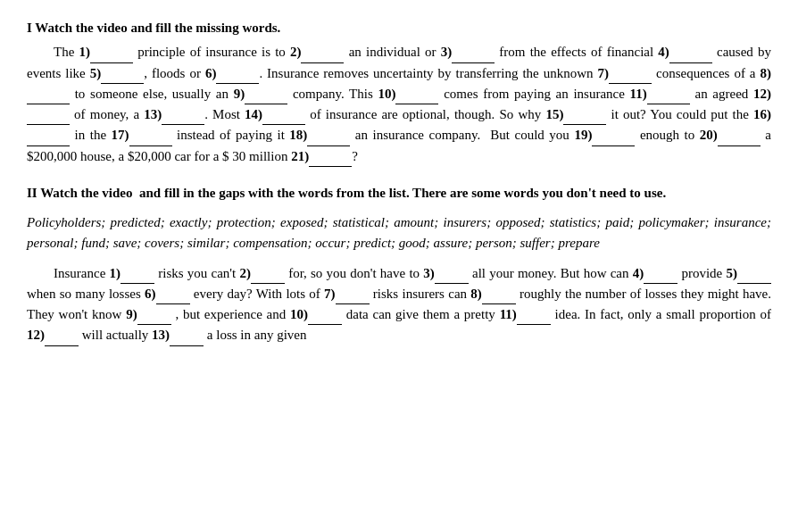  What do you see at coordinates (399, 305) in the screenshot?
I see `section-2-body: Insurance 1) risks you can't 2) for, so …` at bounding box center [399, 305].